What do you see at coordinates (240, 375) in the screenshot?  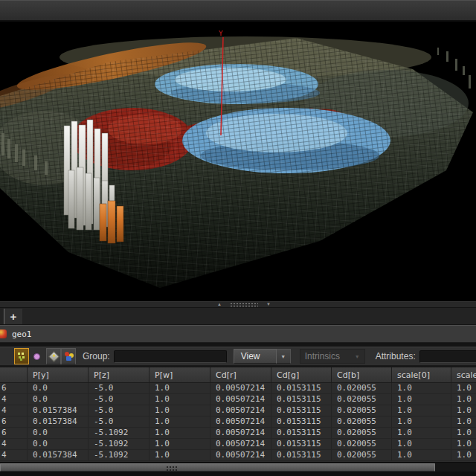 I see `column-header: Cd[r]` at bounding box center [240, 375].